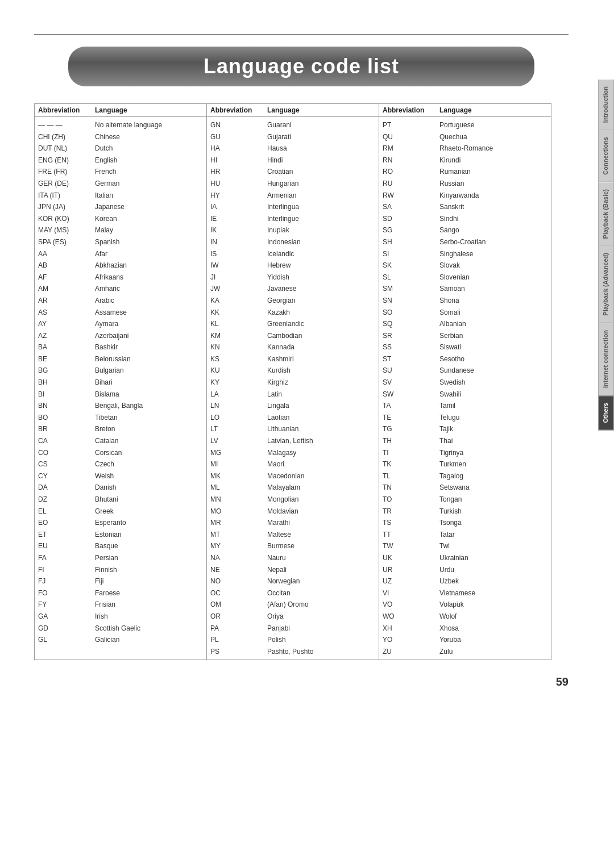  Describe the element at coordinates (321, 301) in the screenshot. I see `lang-cell: Georgian` at that location.